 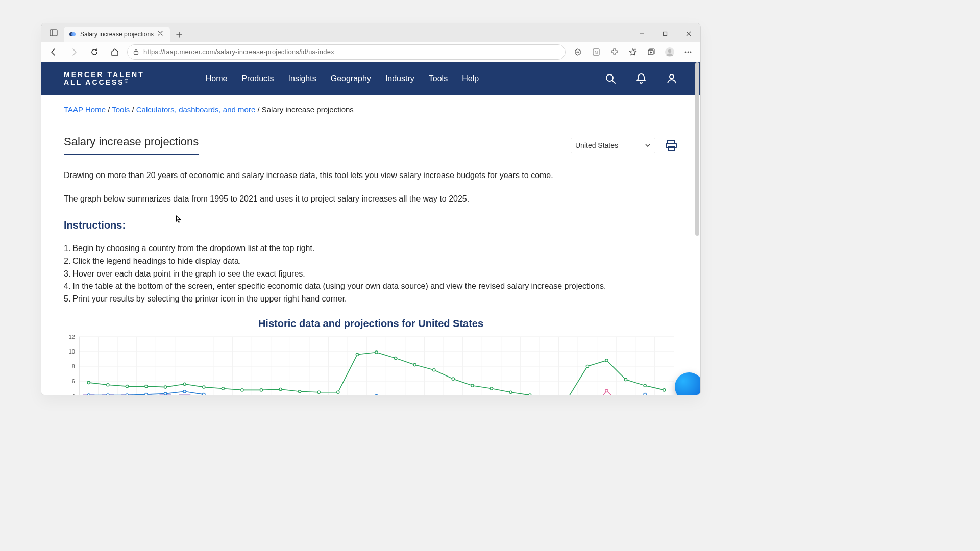 I want to click on nav-industry: Industry, so click(x=400, y=79).